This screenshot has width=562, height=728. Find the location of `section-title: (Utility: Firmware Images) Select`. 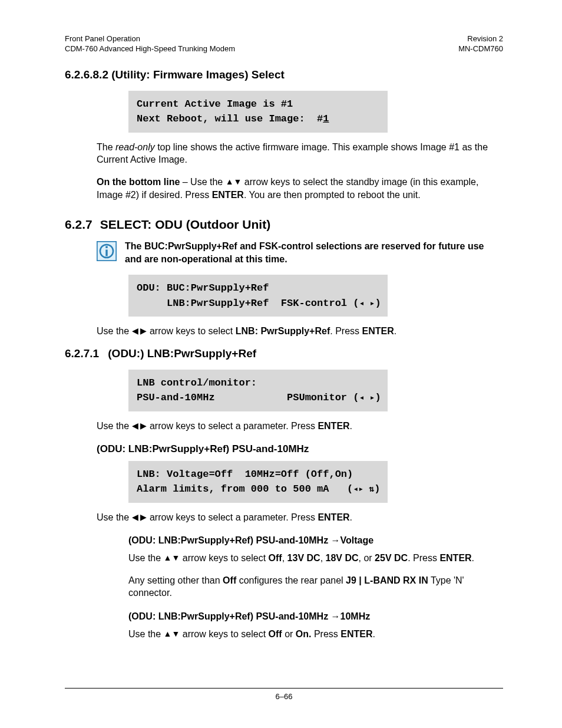

section-title: (Utility: Firmware Images) Select is located at coordinates (198, 74).